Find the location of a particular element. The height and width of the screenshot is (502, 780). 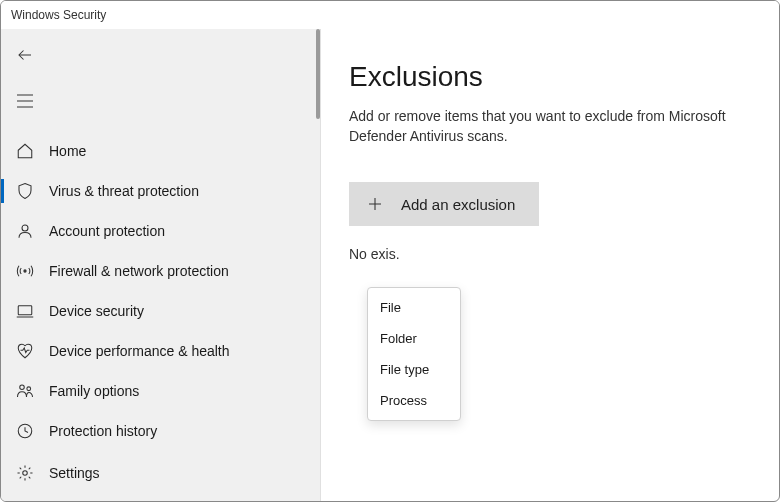

heart-pulse-icon is located at coordinates (25, 351).